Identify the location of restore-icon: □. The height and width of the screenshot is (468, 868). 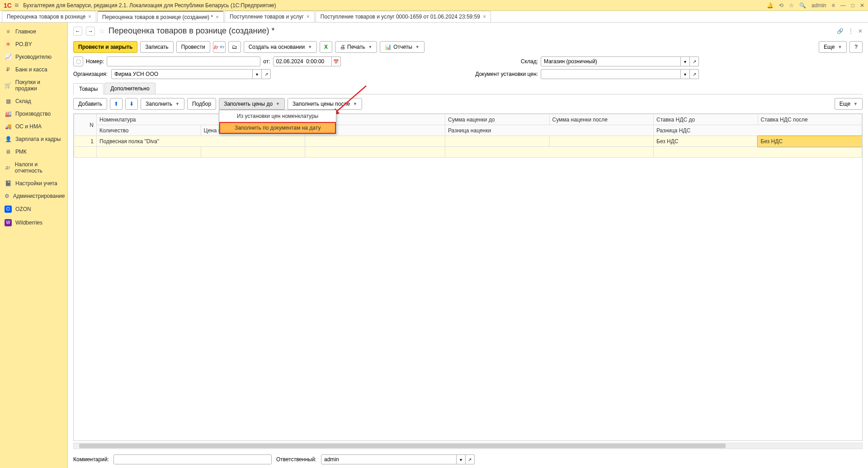
(853, 5).